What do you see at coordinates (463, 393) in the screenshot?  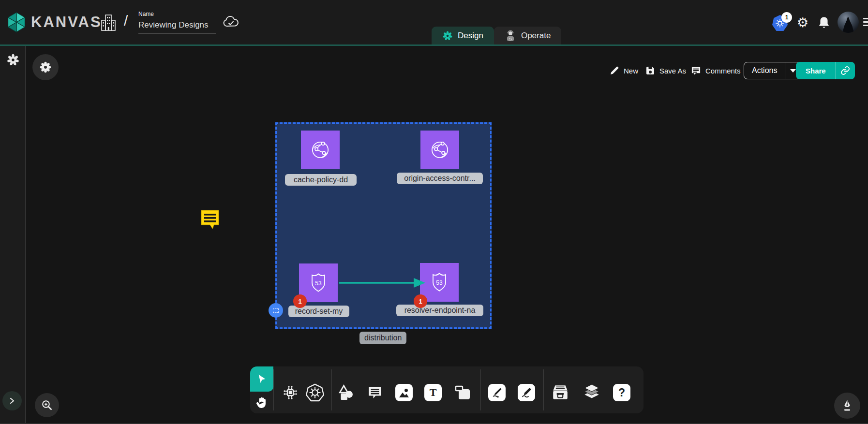 I see `frame-tool-button` at bounding box center [463, 393].